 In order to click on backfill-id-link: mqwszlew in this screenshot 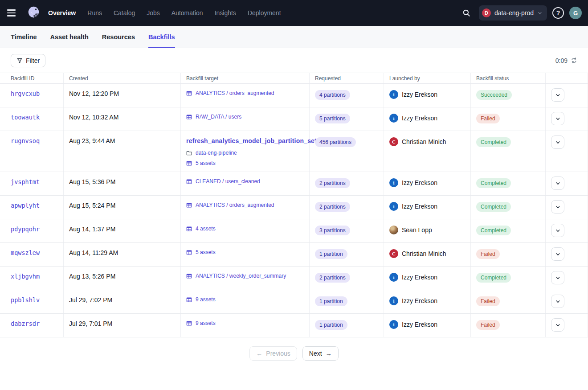, I will do `click(25, 253)`.